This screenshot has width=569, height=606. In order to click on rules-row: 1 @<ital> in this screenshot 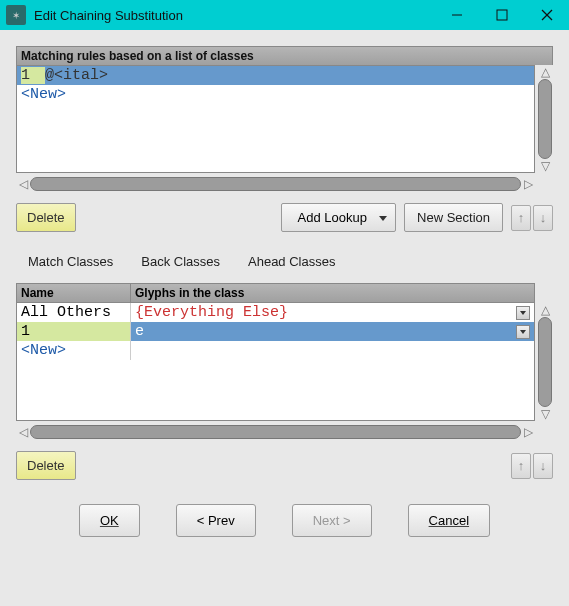, I will do `click(276, 76)`.